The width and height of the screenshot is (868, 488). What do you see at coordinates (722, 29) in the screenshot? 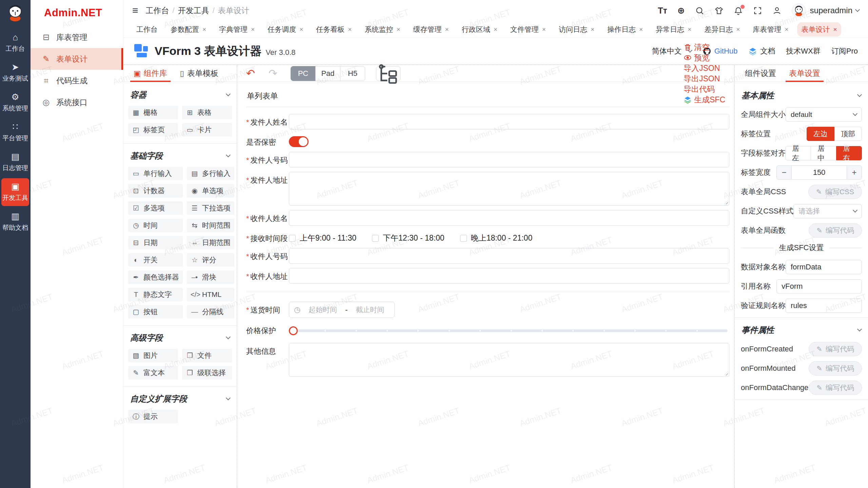
I see `page-tab-12: 差异日志×` at bounding box center [722, 29].